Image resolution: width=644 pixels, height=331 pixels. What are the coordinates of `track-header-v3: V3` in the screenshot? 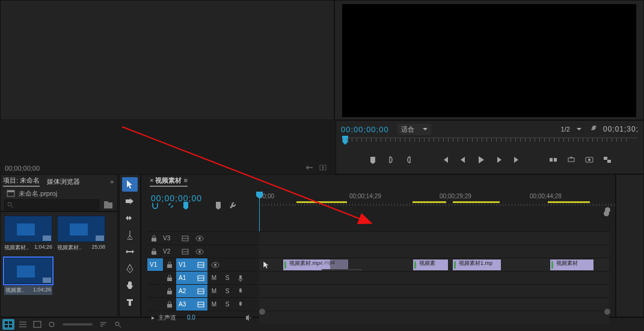 It's located at (202, 238).